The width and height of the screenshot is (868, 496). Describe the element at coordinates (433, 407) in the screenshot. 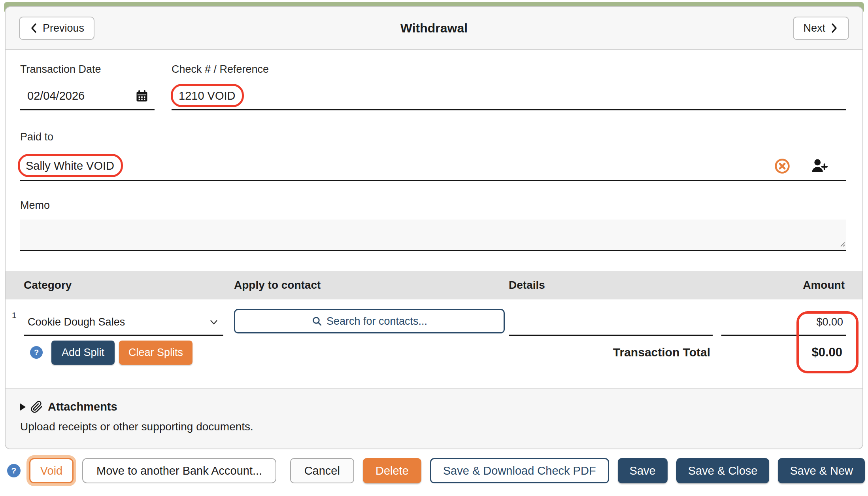

I see `attachments-toggle: Attachments` at that location.